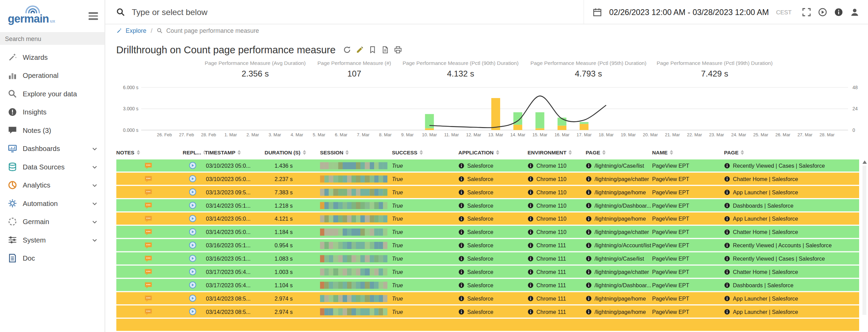  Describe the element at coordinates (556, 152) in the screenshot. I see `column-header-environment: ENVIRONMENT` at that location.